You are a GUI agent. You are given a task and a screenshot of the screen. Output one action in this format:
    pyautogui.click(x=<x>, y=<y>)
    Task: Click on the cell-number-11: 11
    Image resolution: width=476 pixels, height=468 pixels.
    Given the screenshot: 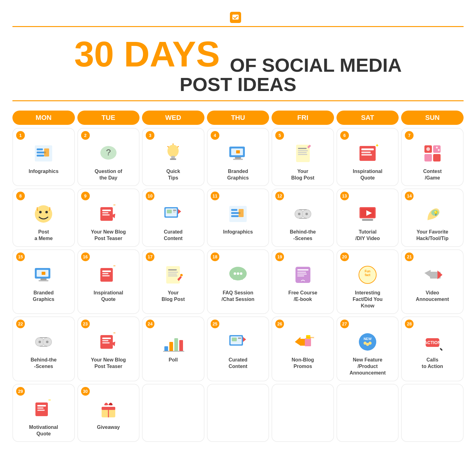 What is the action you would take?
    pyautogui.click(x=215, y=196)
    